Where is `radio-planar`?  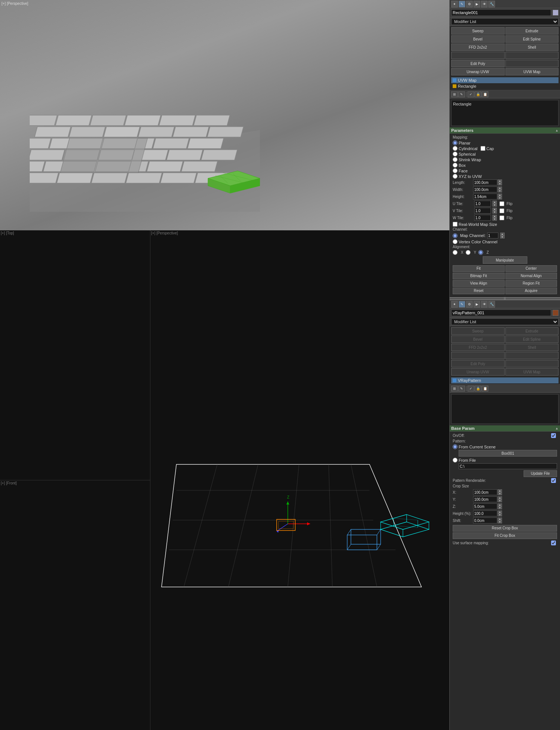 radio-planar is located at coordinates (455, 143).